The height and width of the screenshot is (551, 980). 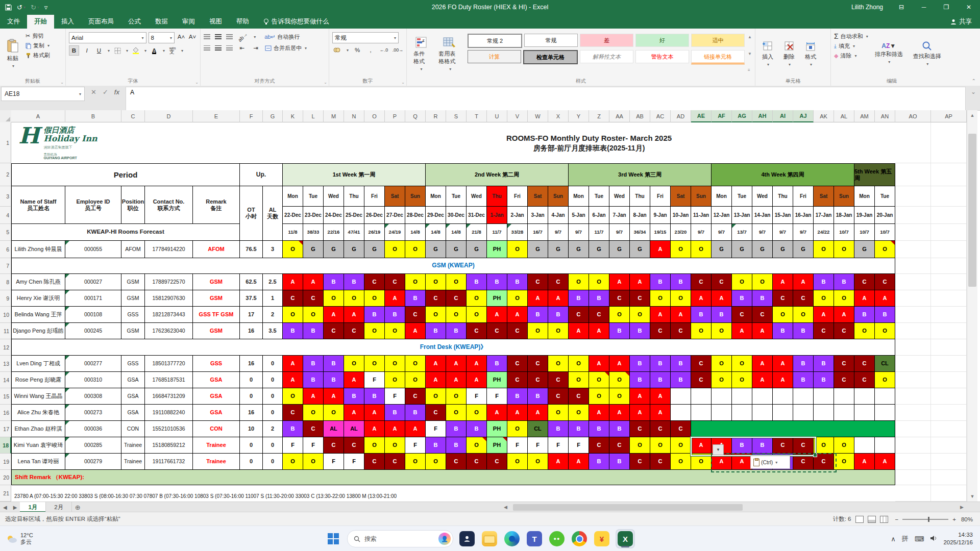 What do you see at coordinates (251, 462) in the screenshot?
I see `staff-ot: 0` at bounding box center [251, 462].